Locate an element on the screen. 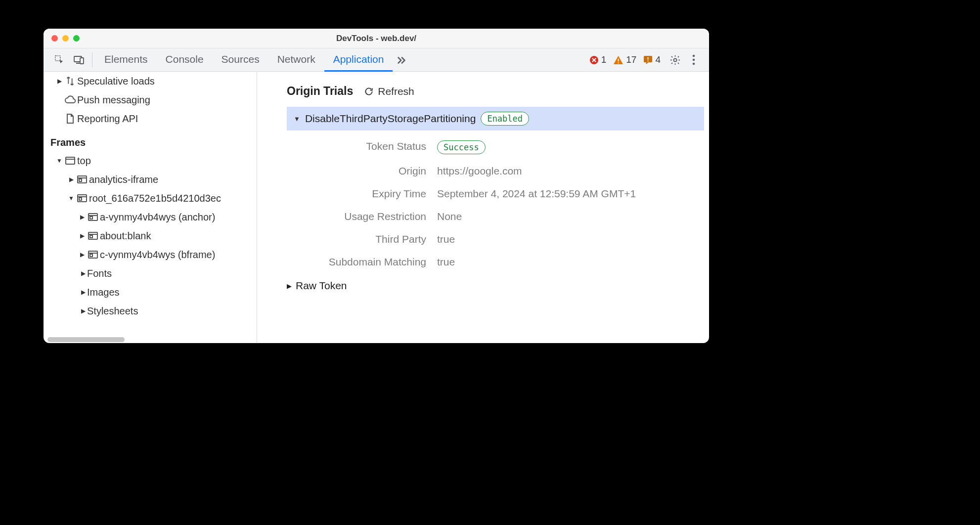  error-count-value: 1 is located at coordinates (604, 60).